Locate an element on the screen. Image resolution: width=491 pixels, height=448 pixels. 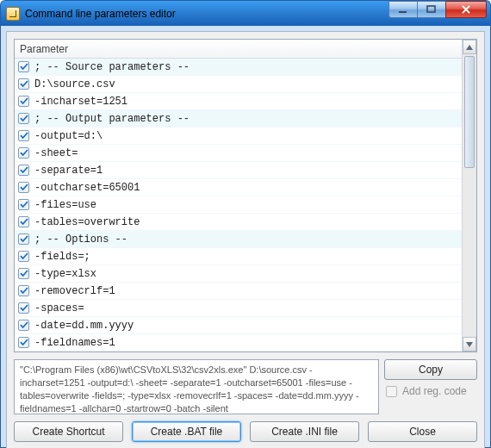
titlebar: Command line parameters editor is located at coordinates (246, 13).